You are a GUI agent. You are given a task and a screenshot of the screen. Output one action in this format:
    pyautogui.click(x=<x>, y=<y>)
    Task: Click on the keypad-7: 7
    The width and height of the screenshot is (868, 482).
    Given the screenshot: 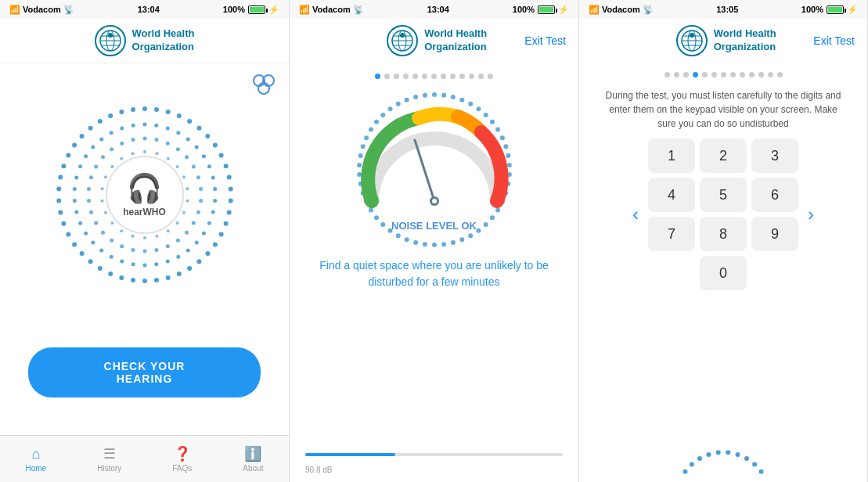 What is the action you would take?
    pyautogui.click(x=672, y=234)
    